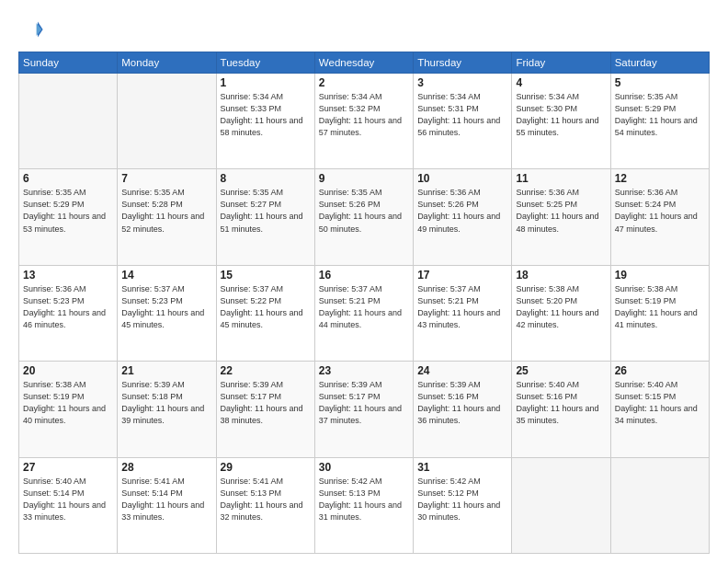 The image size is (728, 563). What do you see at coordinates (266, 307) in the screenshot?
I see `day-info: Sunrise: 5:37 AMSunset: 5:22 PMDaylight:…` at bounding box center [266, 307].